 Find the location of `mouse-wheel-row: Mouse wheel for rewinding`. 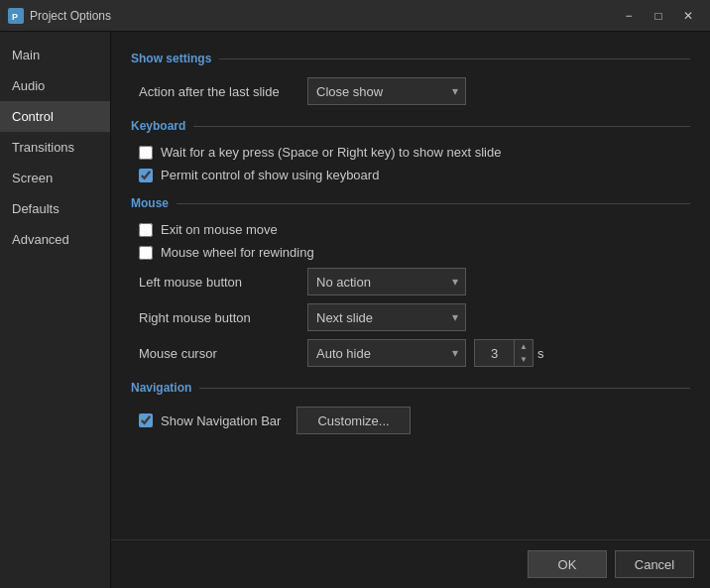

mouse-wheel-row: Mouse wheel for rewinding is located at coordinates (411, 252).